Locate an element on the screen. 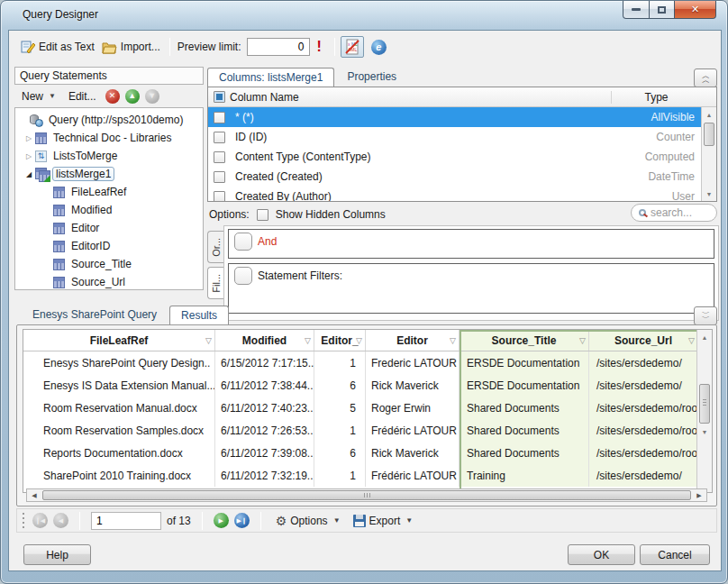 Image resolution: width=728 pixels, height=584 pixels. move-up-button: ▲ is located at coordinates (132, 96).